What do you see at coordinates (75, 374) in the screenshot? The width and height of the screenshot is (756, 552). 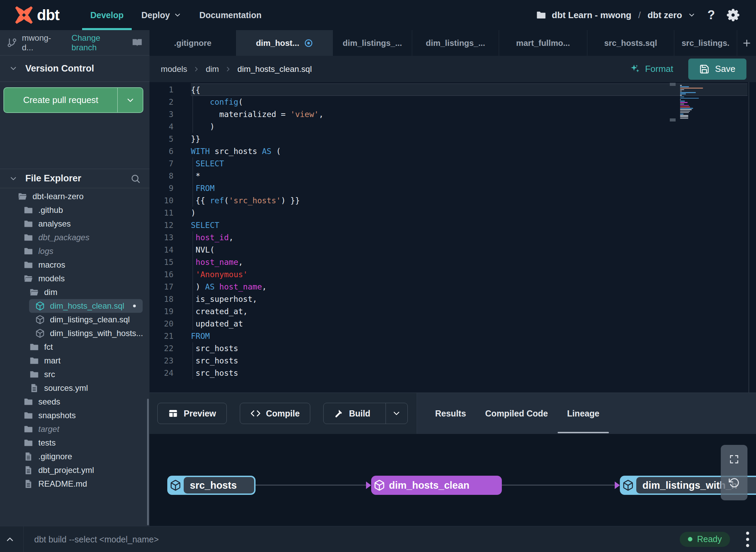 I see `tree-item-src: src` at bounding box center [75, 374].